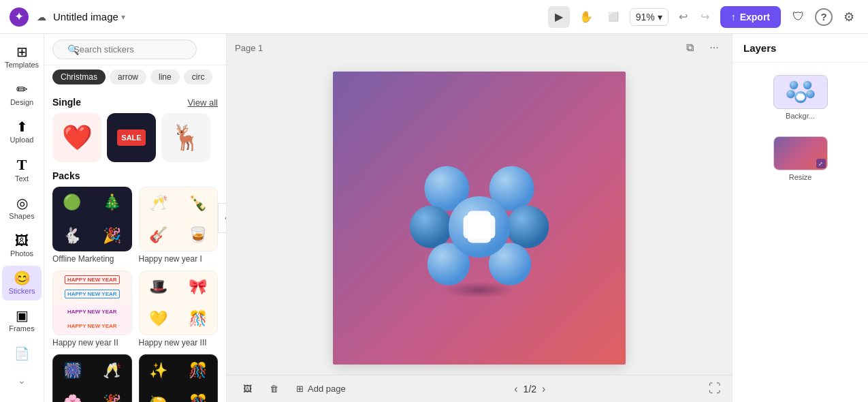 This screenshot has height=402, width=868. Describe the element at coordinates (321, 388) in the screenshot. I see `add-page-button: ⊞ Add page` at that location.